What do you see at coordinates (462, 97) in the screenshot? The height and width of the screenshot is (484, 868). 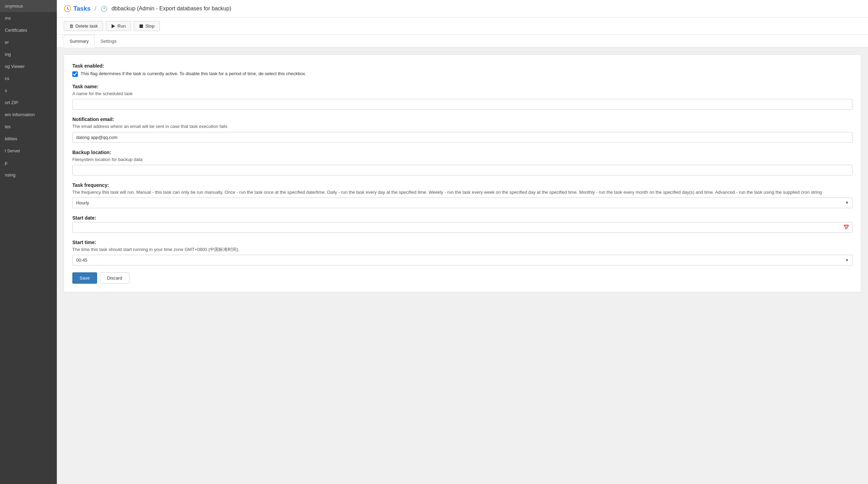 I see `task-name-group: Task name: A name for the scheduled task…` at bounding box center [462, 97].